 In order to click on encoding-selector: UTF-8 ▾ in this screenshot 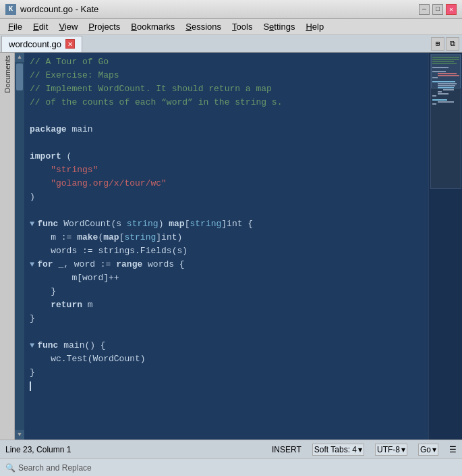, I will do `click(391, 450)`.